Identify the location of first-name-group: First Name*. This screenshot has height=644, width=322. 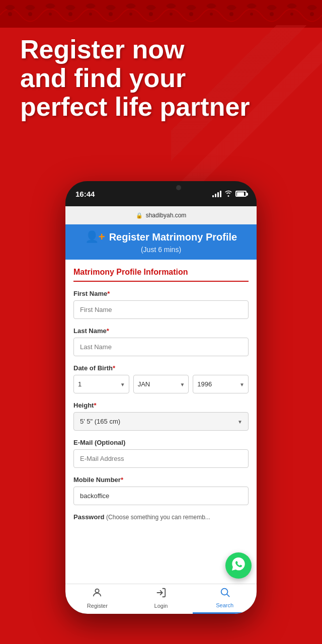
(161, 304).